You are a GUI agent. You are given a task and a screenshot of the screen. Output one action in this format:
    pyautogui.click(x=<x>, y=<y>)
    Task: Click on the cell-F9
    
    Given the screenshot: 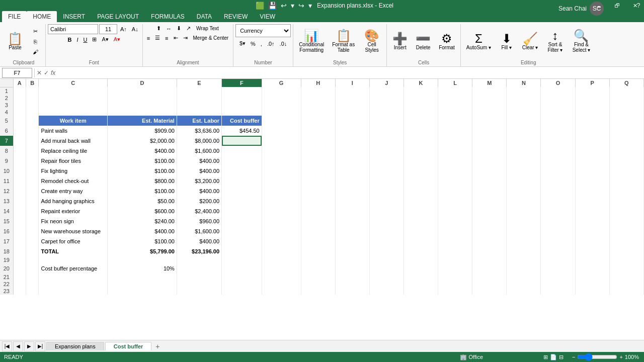 What is the action you would take?
    pyautogui.click(x=281, y=161)
    